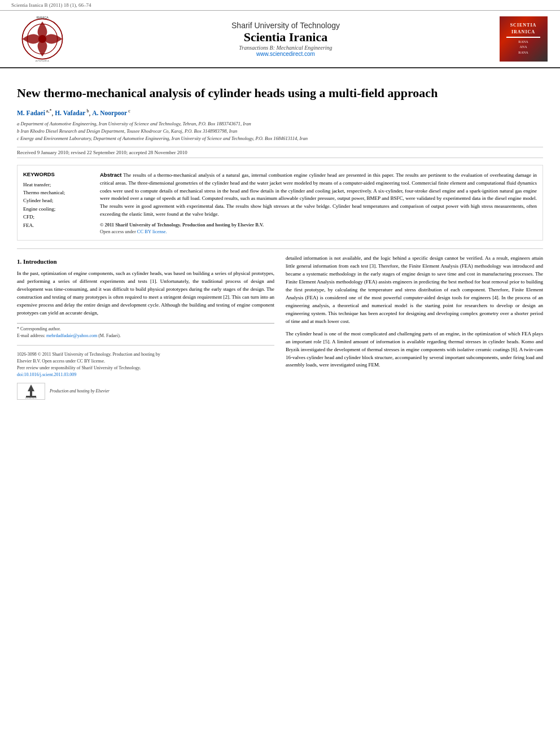 The image size is (560, 747). Describe the element at coordinates (146, 391) in the screenshot. I see `elsevier-logo-area: ELSEVIER Production and hosting by Elsev…` at that location.